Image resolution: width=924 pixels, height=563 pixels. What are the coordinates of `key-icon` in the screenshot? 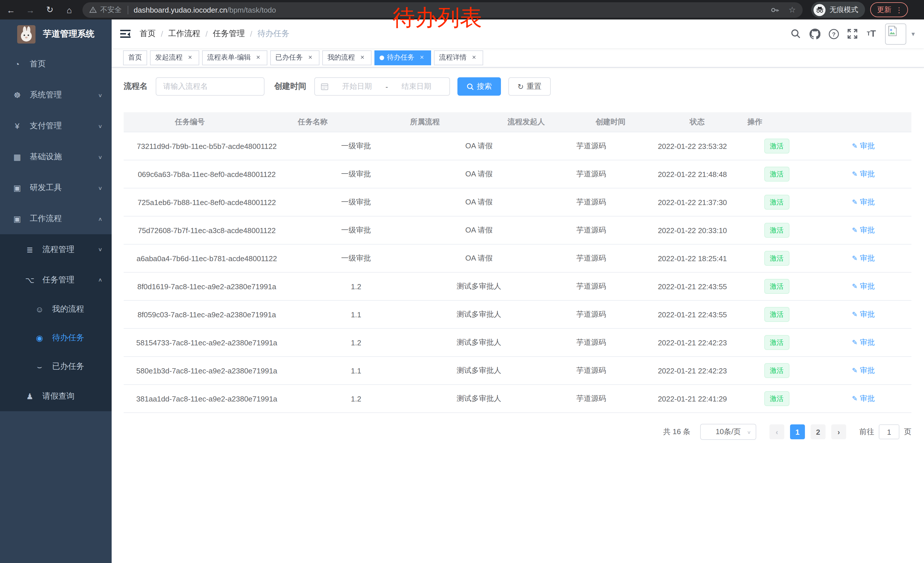 It's located at (776, 10).